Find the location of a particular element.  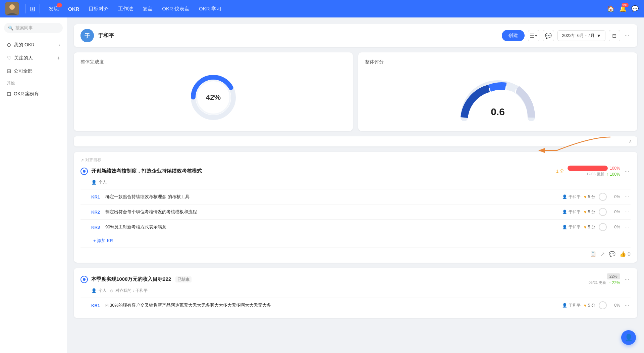

date-label: 2022年 6月 - 7月 is located at coordinates (578, 36).